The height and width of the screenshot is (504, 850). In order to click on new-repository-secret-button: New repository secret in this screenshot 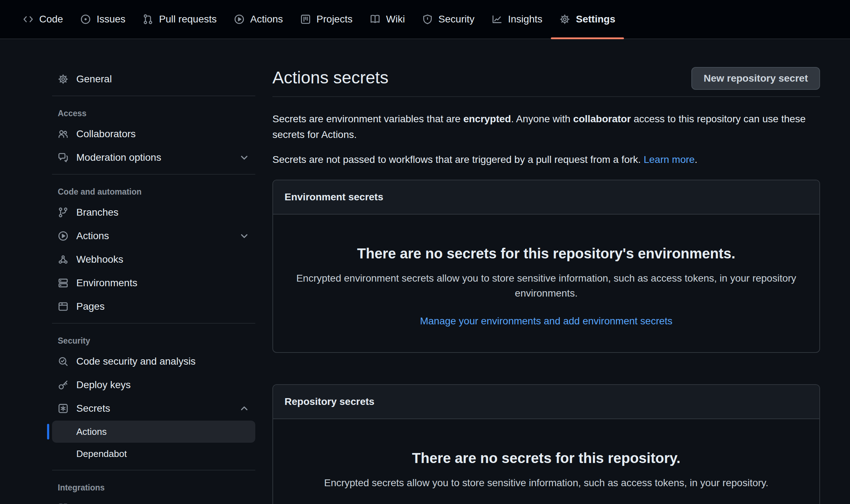, I will do `click(756, 78)`.